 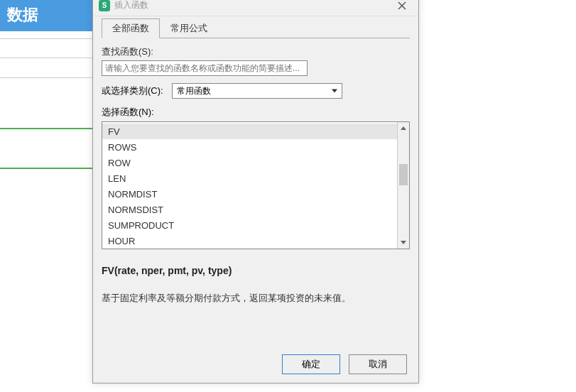 What do you see at coordinates (403, 185) in the screenshot?
I see `listbox-scrollbar` at bounding box center [403, 185].